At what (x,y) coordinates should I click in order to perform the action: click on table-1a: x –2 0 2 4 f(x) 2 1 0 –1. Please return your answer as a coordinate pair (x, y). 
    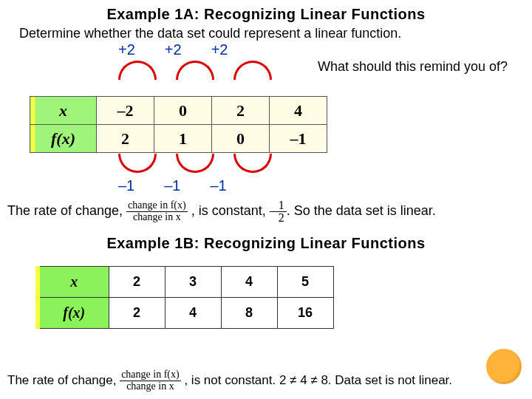
    Looking at the image, I should click on (179, 124).